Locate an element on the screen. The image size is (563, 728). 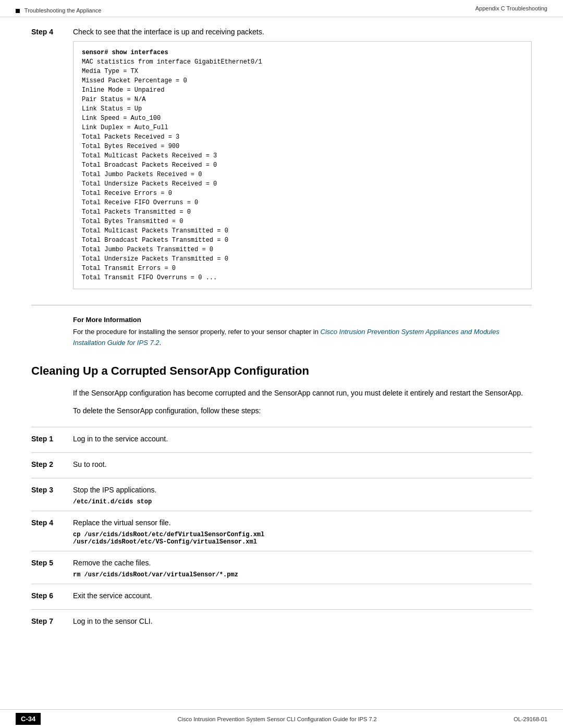
cleaning-step-5-code: rm /usr/cids/idsRoot/var/virtualSensor/*… is located at coordinates (302, 575).